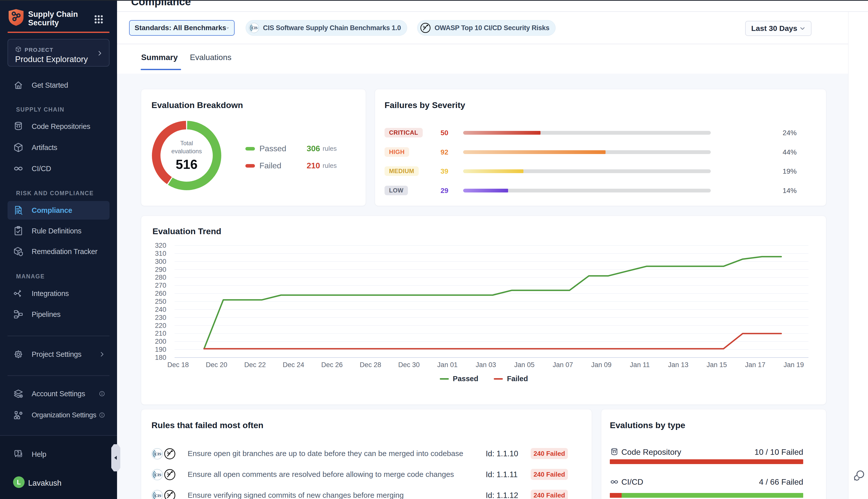 The image size is (868, 499). I want to click on sidebar-item-label: Code Repositories, so click(61, 126).